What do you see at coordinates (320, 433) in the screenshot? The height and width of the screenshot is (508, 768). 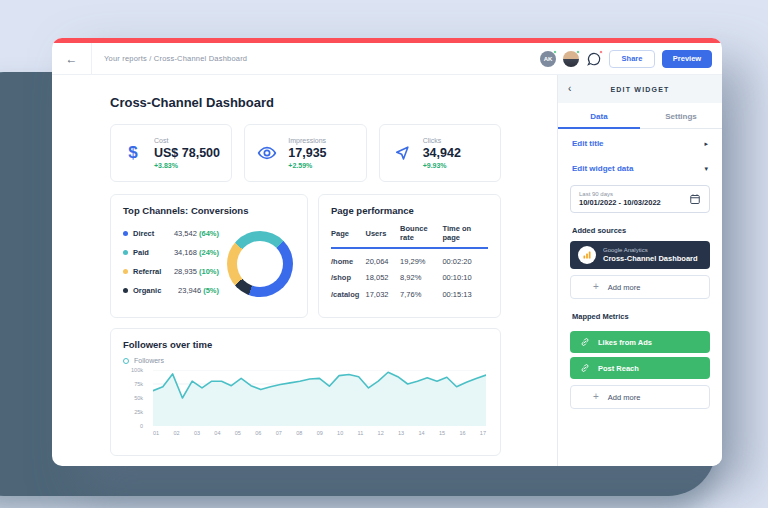 I see `x-tick-label: 09` at bounding box center [320, 433].